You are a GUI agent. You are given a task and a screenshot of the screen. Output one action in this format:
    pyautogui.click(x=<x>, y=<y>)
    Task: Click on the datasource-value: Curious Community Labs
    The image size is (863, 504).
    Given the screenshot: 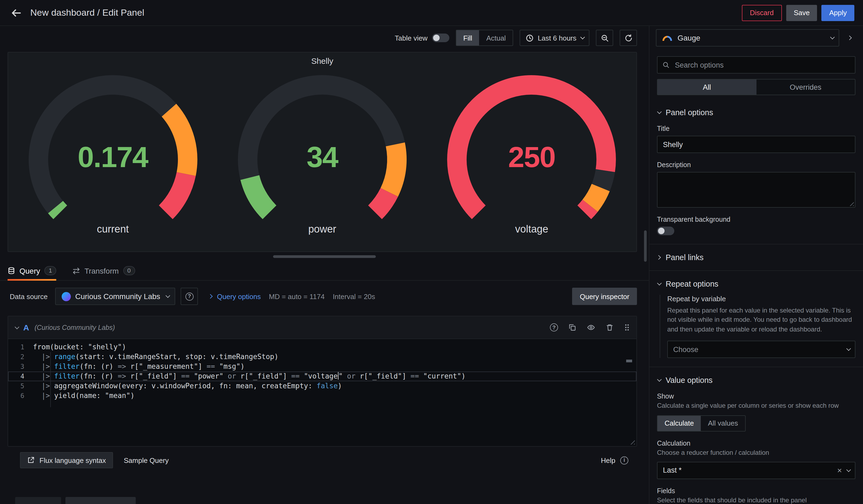 What is the action you would take?
    pyautogui.click(x=117, y=297)
    